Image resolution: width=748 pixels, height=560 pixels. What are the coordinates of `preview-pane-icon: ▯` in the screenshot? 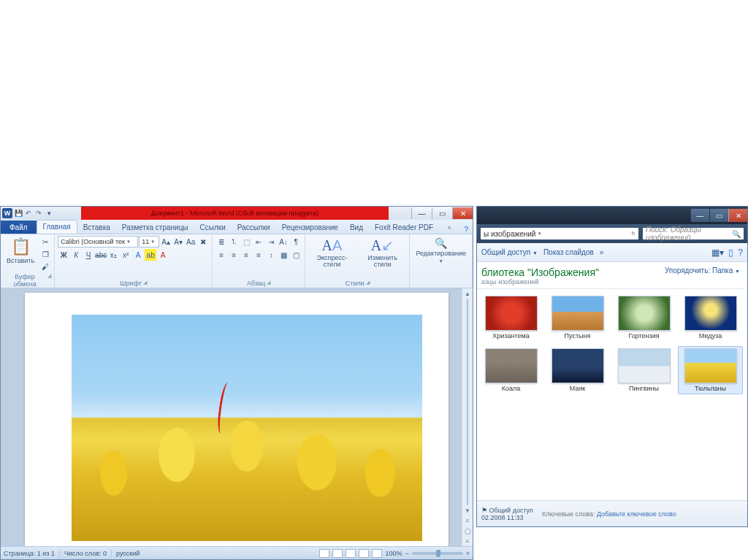 It's located at (730, 253).